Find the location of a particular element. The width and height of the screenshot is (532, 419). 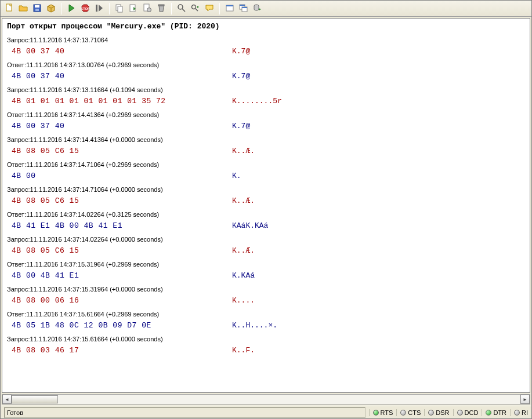

scroll-left-button: ◄ is located at coordinates (7, 399).